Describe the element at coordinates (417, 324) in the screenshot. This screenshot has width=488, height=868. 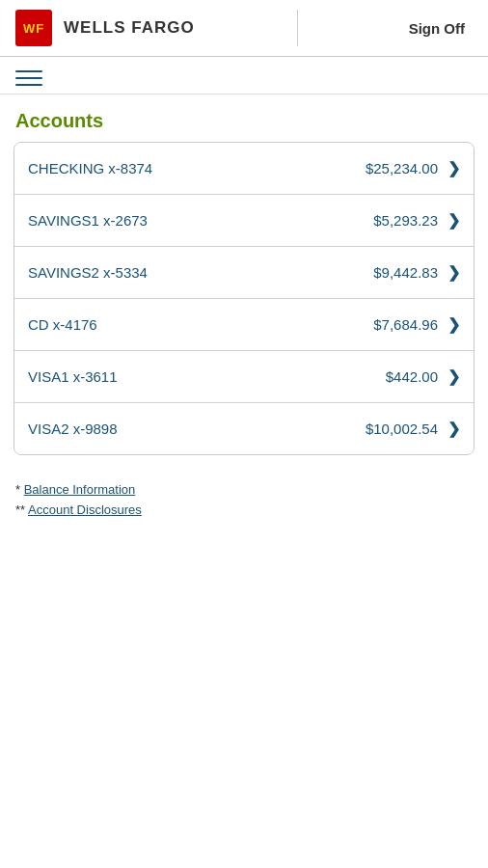
I see `account-right: $7,684.96❯` at that location.